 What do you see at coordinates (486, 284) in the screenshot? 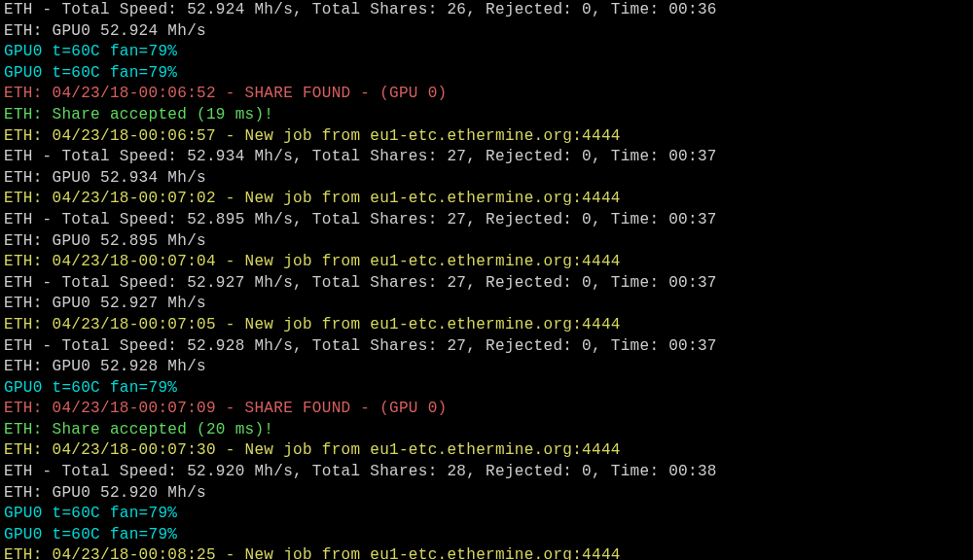
I see `log-line: ETH - Total Speed: 52.927 Mh/s, Total Sh…` at bounding box center [486, 284].